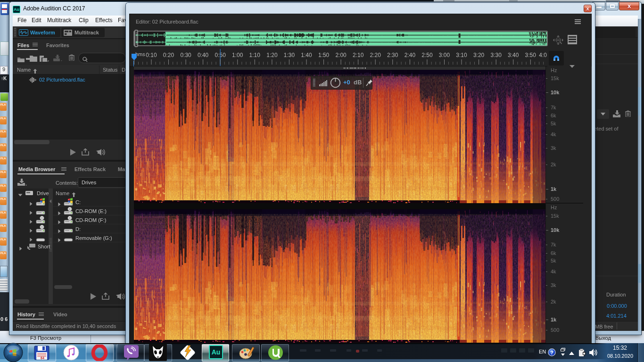 The image size is (644, 362). I want to click on svg-text: 1:40, so click(306, 55).